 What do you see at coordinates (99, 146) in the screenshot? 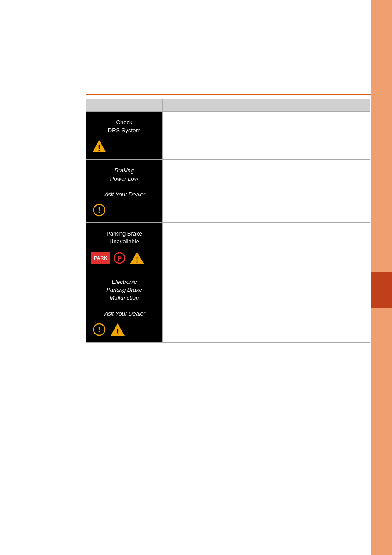
I see `warning-triangle-icon: !` at bounding box center [99, 146].